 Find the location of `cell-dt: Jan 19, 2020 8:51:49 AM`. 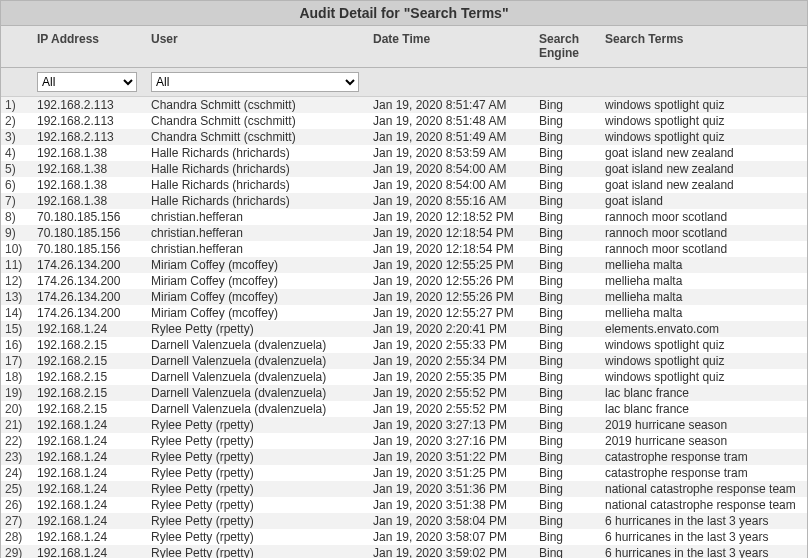

cell-dt: Jan 19, 2020 8:51:49 AM is located at coordinates (450, 137).